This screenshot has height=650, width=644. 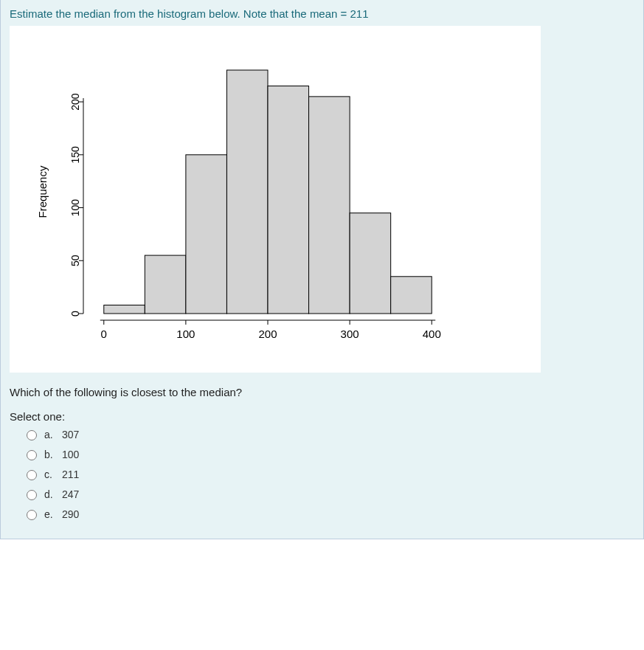 I want to click on option-c: c. 211, so click(x=329, y=474).